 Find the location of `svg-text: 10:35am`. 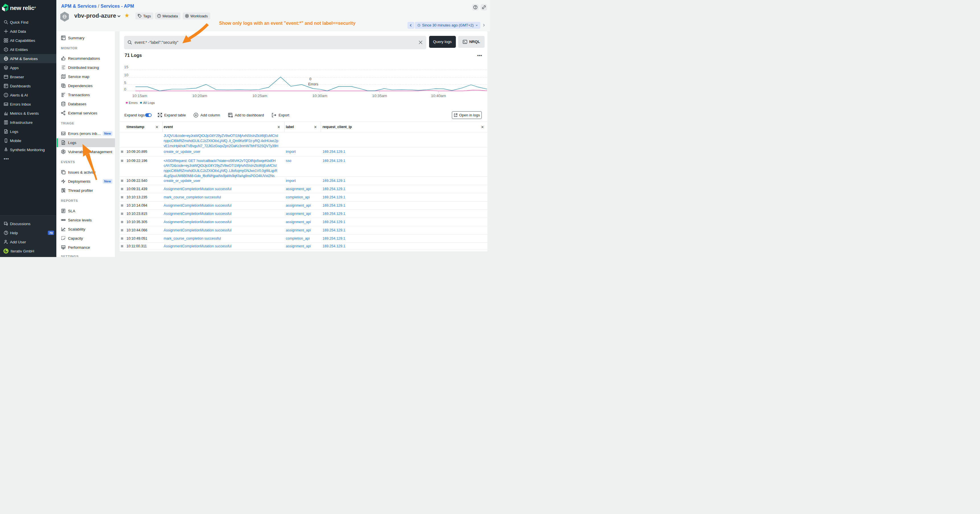

svg-text: 10:35am is located at coordinates (380, 96).